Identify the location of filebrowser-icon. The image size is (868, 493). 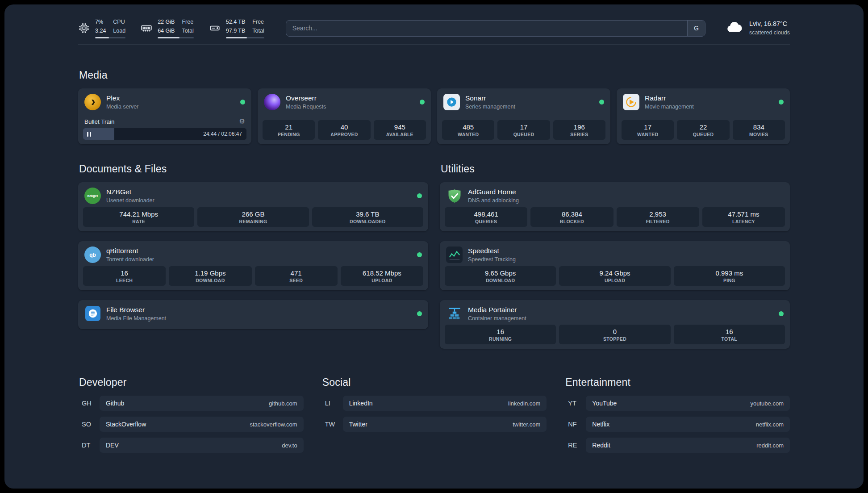
(93, 313).